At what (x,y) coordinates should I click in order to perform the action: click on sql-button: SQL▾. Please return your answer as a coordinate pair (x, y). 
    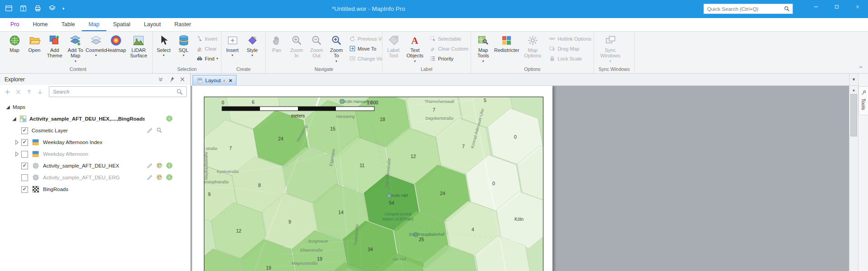
    Looking at the image, I should click on (184, 46).